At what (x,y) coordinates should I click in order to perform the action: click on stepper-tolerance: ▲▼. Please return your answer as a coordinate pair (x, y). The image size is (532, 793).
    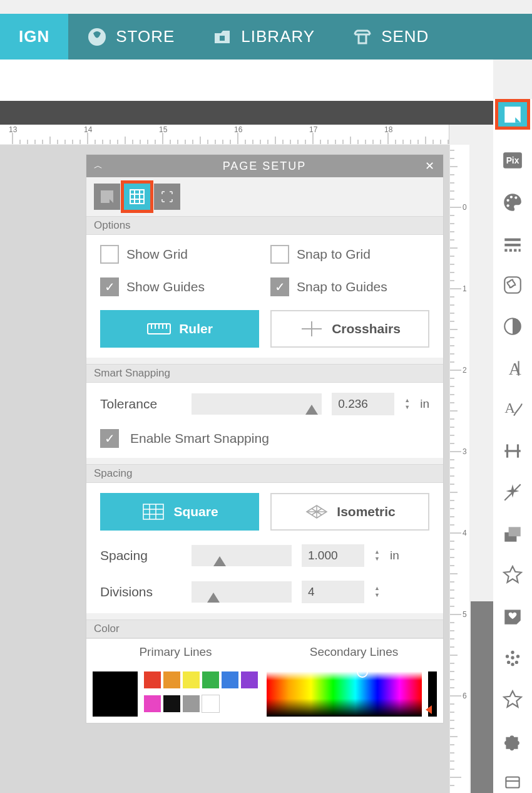
    Looking at the image, I should click on (407, 404).